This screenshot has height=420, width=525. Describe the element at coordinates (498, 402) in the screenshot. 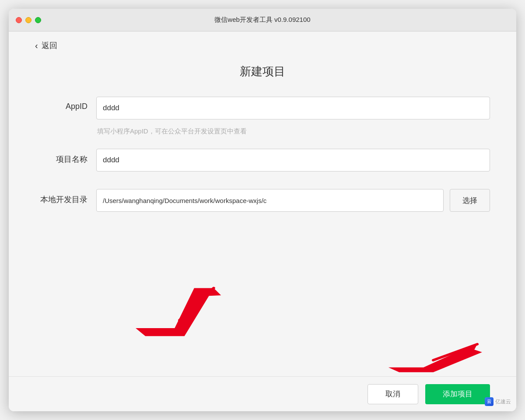

I see `watermark: 云 亿速云` at that location.